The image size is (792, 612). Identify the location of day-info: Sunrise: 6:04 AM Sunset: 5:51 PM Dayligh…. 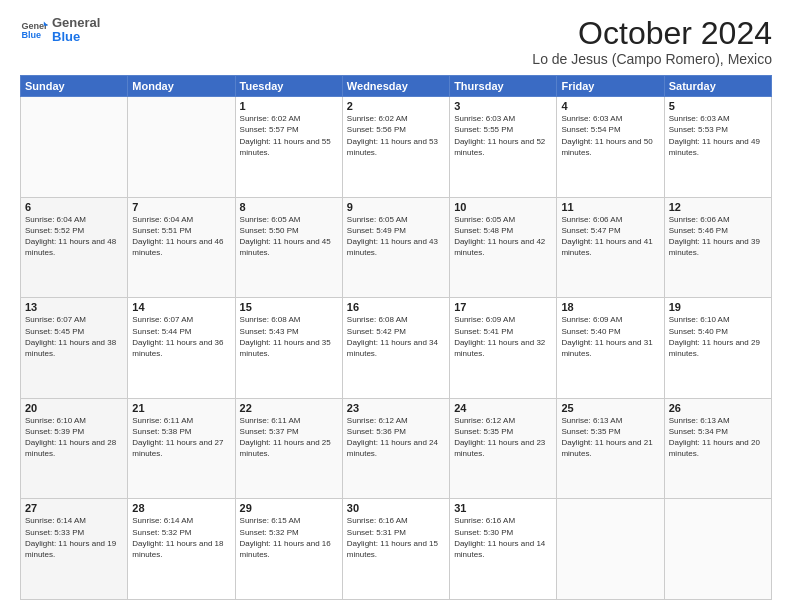
(181, 236).